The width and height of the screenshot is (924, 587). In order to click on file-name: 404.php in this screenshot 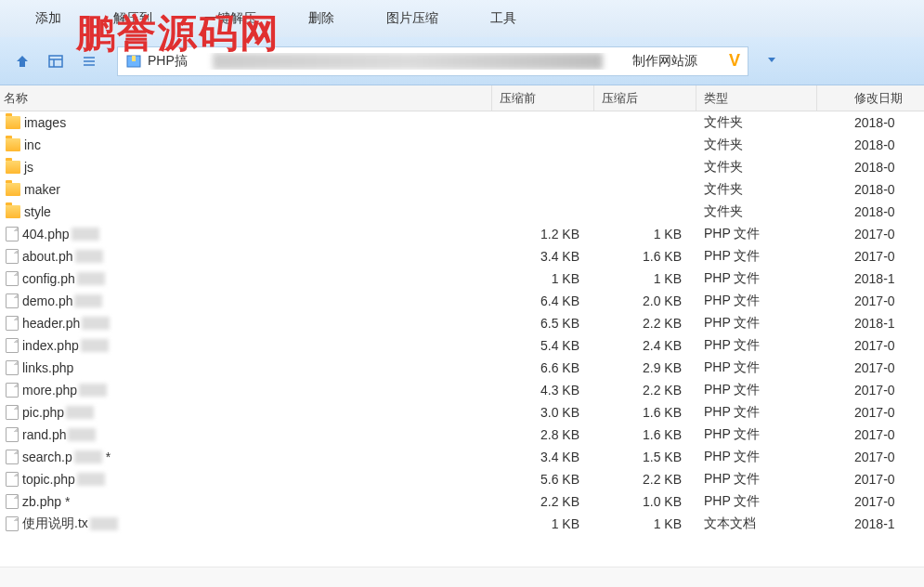, I will do `click(46, 234)`.